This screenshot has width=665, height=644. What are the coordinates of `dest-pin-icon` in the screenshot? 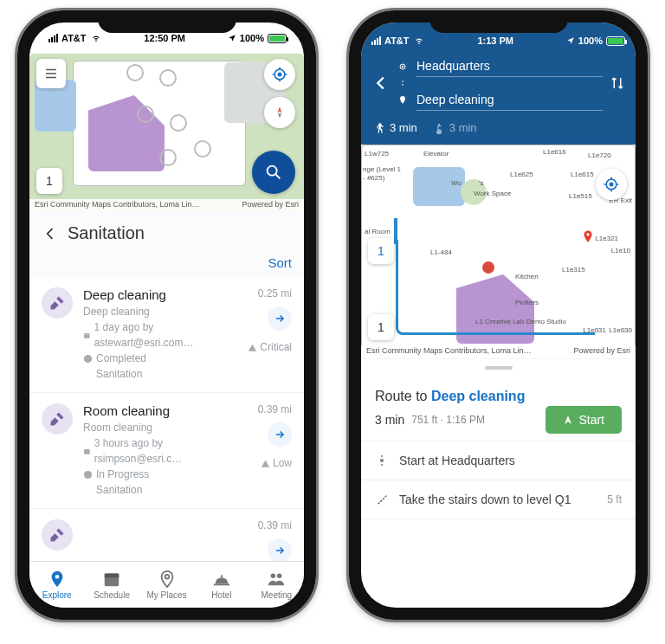 It's located at (403, 100).